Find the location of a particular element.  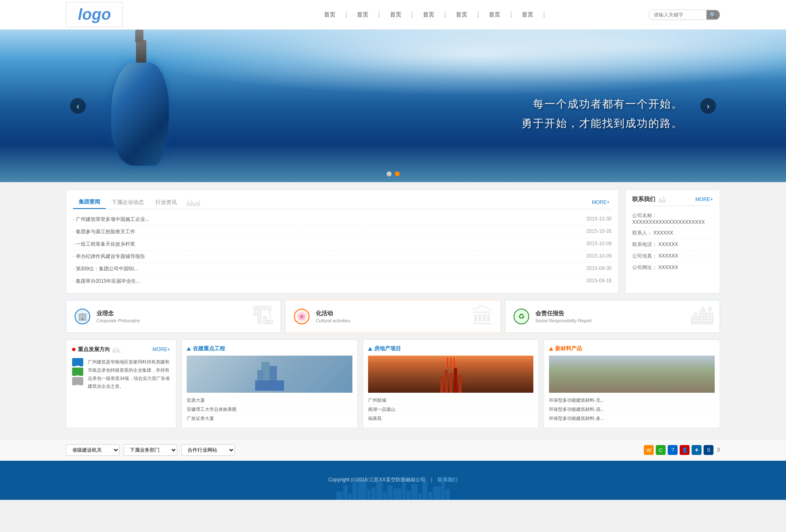

contact-header: 联系我们 MORE+ is located at coordinates (673, 201).